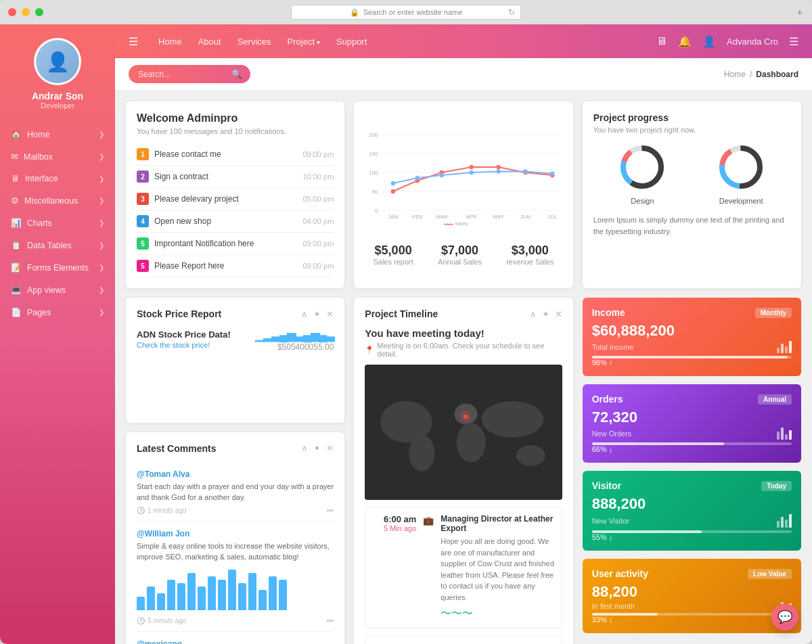 The height and width of the screenshot is (644, 812). What do you see at coordinates (58, 134) in the screenshot?
I see `sidebar-item-home: 🏠 Home ❯` at bounding box center [58, 134].